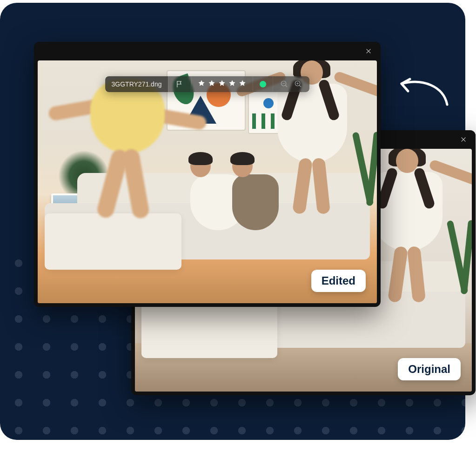 Image resolution: width=476 pixels, height=465 pixels. What do you see at coordinates (284, 84) in the screenshot?
I see `zoom-out-icon` at bounding box center [284, 84].